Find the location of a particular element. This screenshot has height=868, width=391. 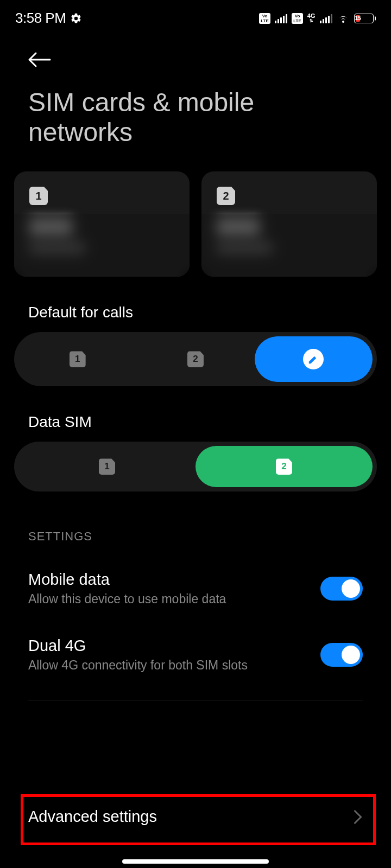

dual-4g-toggle is located at coordinates (342, 655).